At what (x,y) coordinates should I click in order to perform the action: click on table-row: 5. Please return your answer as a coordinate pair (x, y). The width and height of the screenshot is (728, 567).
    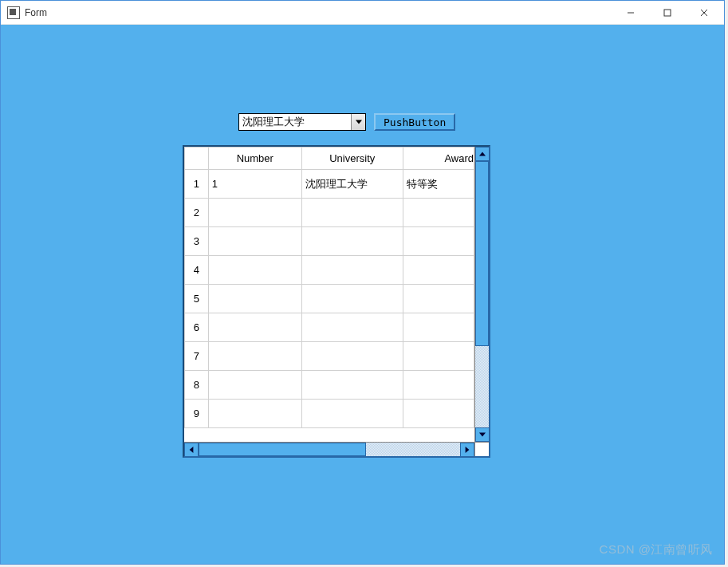
    Looking at the image, I should click on (330, 299).